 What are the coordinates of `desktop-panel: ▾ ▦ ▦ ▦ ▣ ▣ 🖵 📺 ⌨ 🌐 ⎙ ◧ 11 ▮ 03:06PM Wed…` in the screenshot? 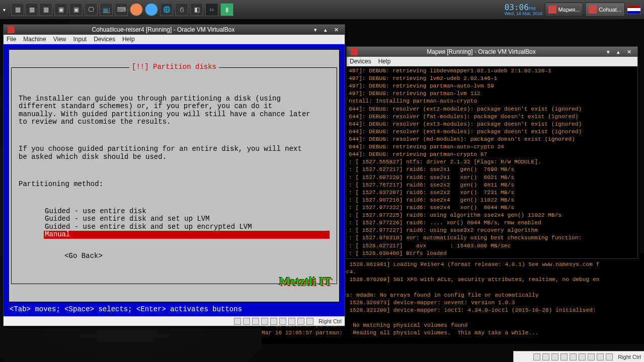 It's located at (322, 10).